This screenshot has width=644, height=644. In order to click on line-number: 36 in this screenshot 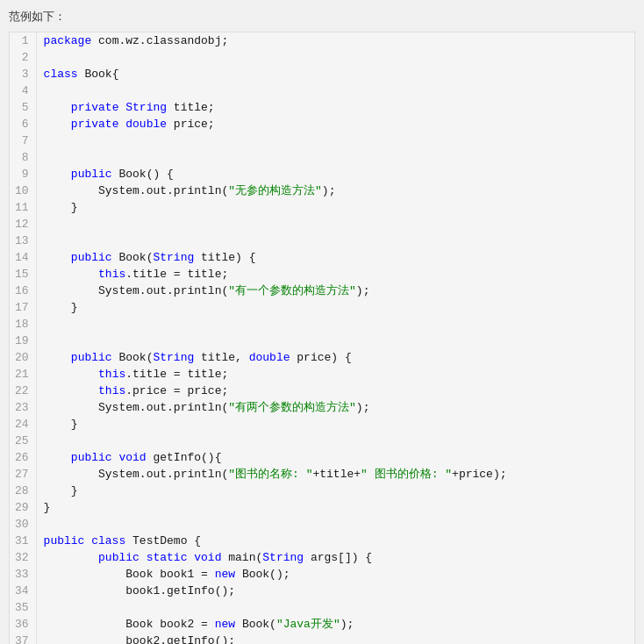, I will do `click(23, 625)`.